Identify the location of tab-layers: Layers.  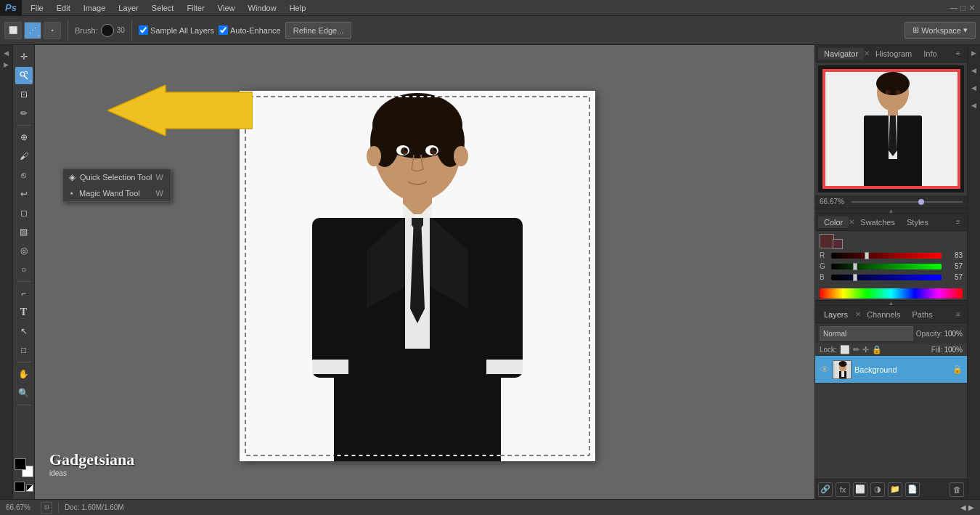
(836, 315).